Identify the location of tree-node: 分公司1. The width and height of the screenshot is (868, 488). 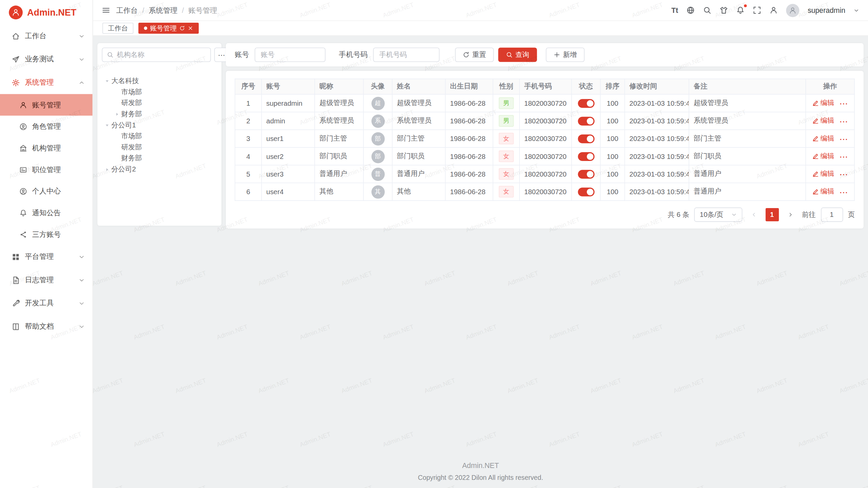
(159, 125).